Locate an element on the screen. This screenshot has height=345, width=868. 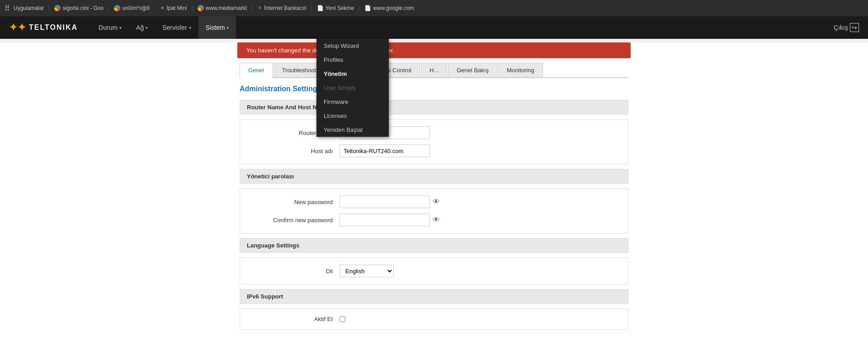
nav-logo: ✦✦ TELTONIKA is located at coordinates (43, 28).